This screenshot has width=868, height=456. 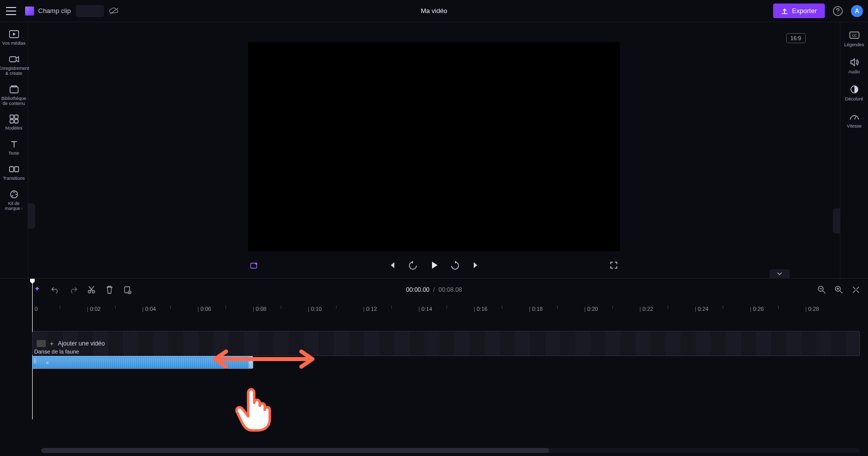 I want to click on ruler-tick: 0, so click(x=35, y=309).